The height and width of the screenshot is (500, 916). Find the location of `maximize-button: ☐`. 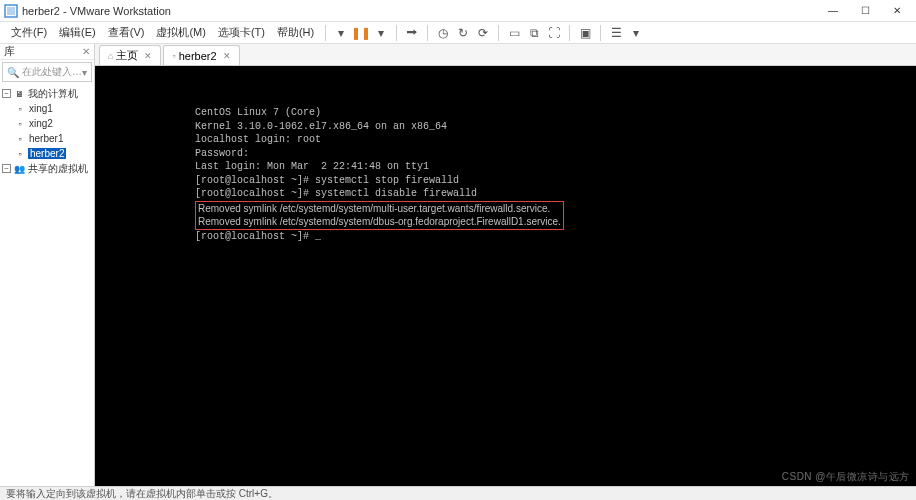

maximize-button: ☐ is located at coordinates (865, 11).